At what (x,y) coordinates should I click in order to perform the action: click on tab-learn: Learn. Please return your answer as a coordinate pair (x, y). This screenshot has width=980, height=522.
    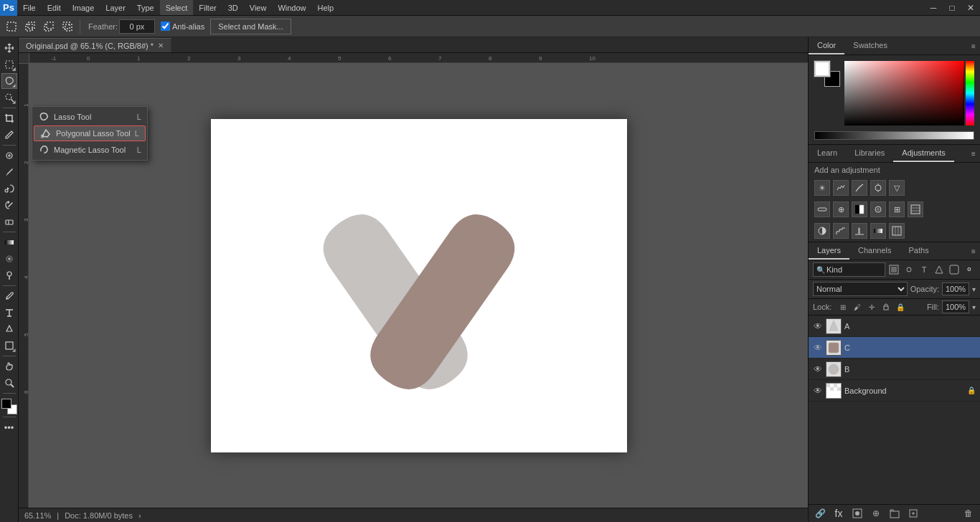
    Looking at the image, I should click on (827, 153).